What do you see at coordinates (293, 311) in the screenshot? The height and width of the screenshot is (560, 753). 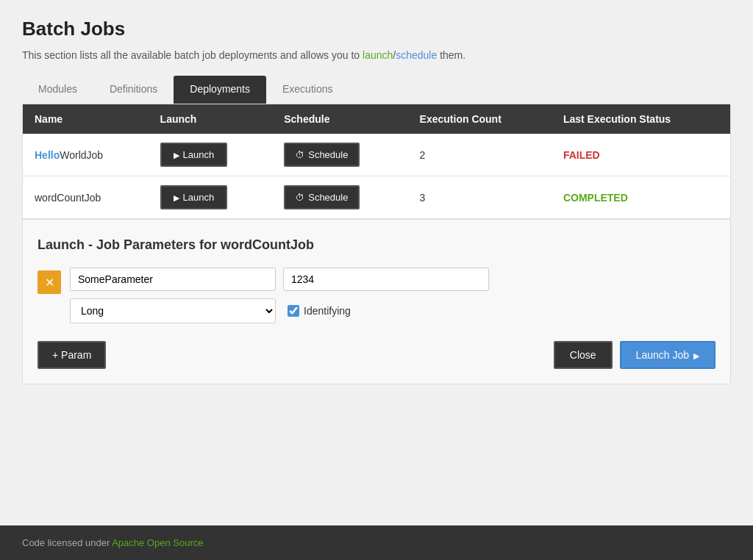 I see `identifying-checkbox` at bounding box center [293, 311].